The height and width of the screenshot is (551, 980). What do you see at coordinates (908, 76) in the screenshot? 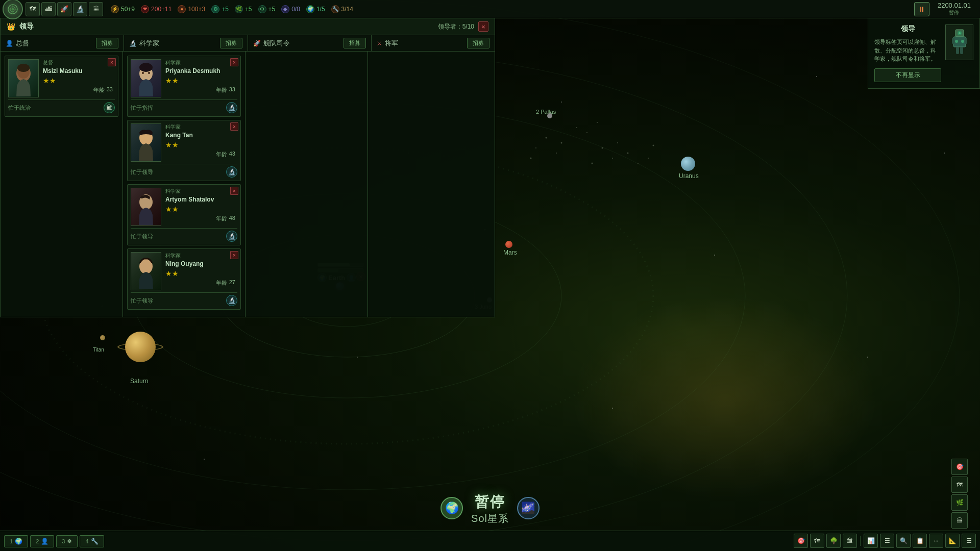
I see `no-show-button: 不再显示` at bounding box center [908, 76].